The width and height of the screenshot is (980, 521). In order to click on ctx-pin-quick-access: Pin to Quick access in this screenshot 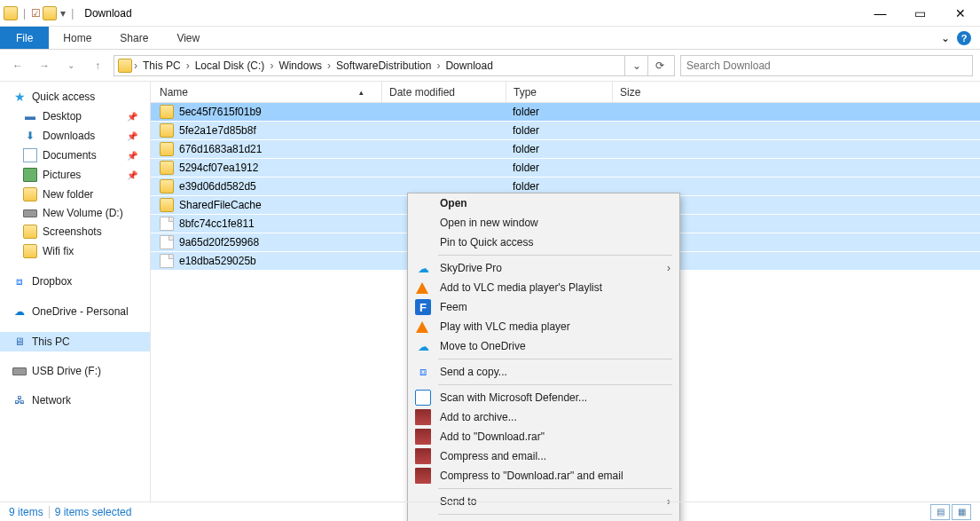, I will do `click(544, 242)`.